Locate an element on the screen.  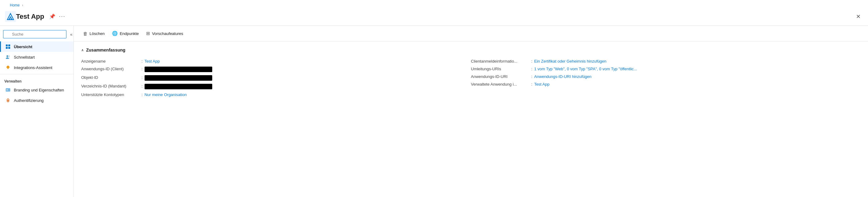
value-appid is located at coordinates (179, 69).